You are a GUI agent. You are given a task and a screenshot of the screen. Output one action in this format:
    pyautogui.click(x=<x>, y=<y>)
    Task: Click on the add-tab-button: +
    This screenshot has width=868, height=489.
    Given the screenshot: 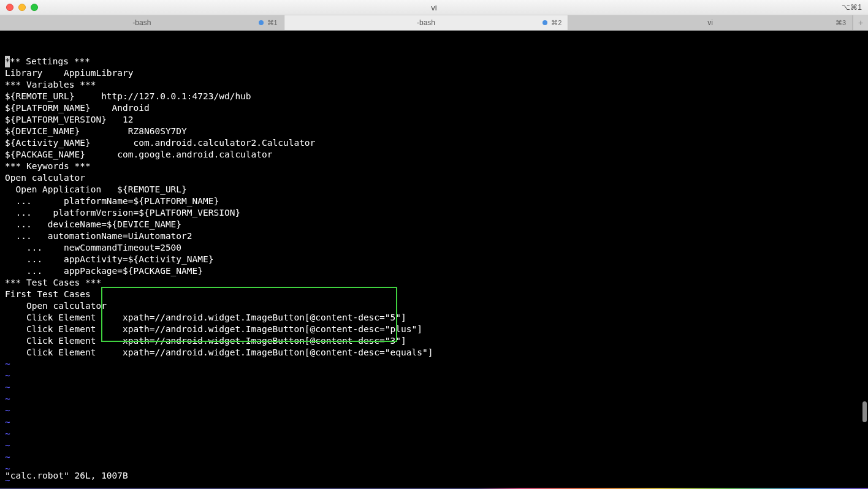 What is the action you would take?
    pyautogui.click(x=861, y=23)
    